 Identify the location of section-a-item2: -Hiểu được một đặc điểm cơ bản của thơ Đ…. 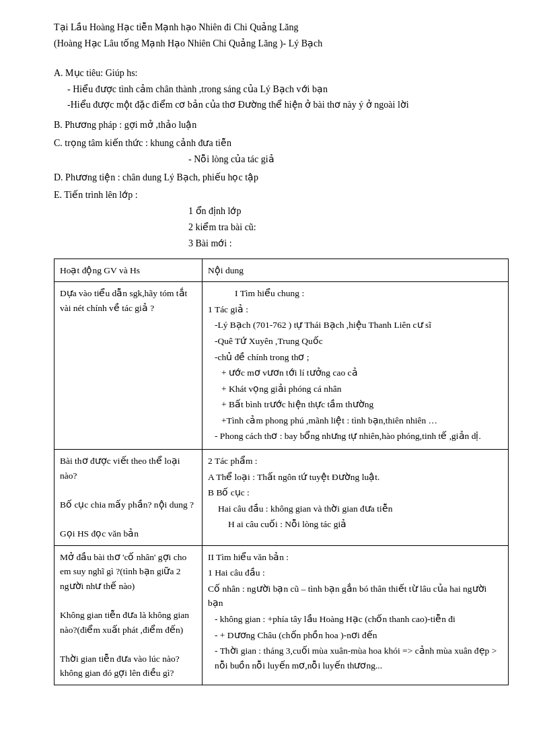
(288, 105).